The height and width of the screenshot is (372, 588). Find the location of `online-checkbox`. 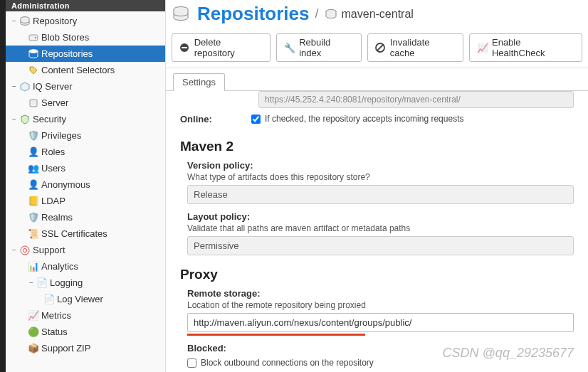

online-checkbox is located at coordinates (256, 119).